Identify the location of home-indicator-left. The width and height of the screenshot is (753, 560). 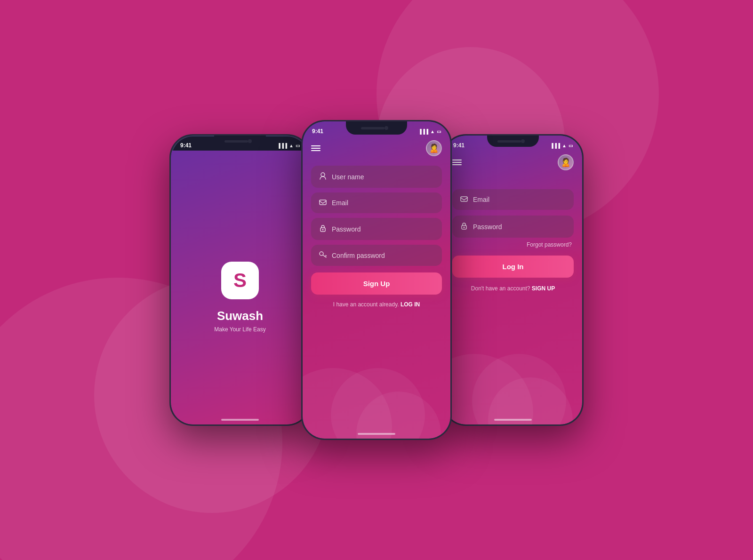
(240, 420).